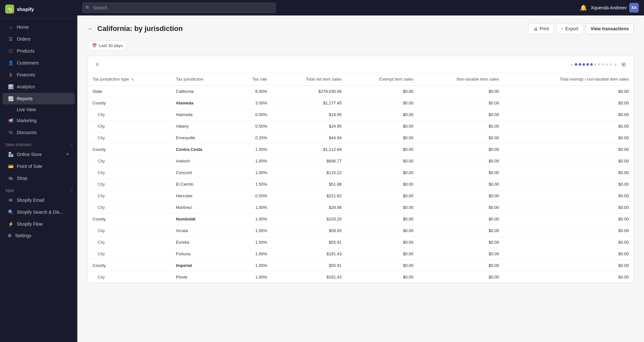  I want to click on sidebar-item-analytics: 📊 Analytics, so click(39, 87).